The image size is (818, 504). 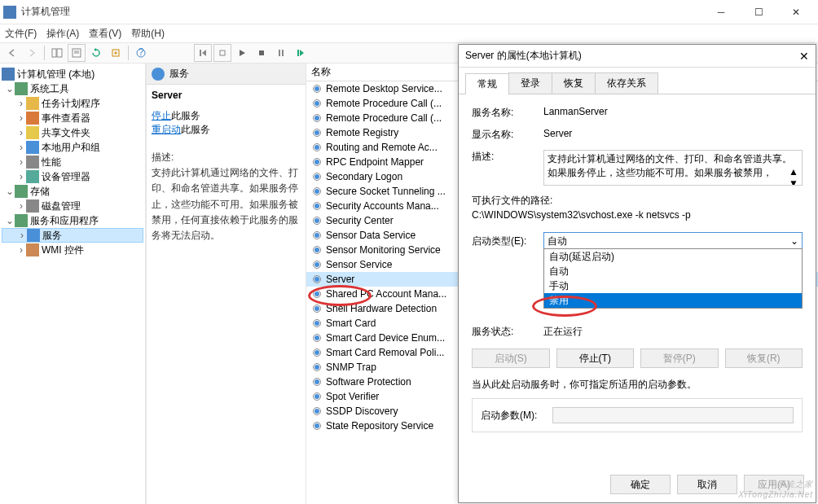 What do you see at coordinates (73, 221) in the screenshot?
I see `tree-group: ⌄服务和应用程序` at bounding box center [73, 221].